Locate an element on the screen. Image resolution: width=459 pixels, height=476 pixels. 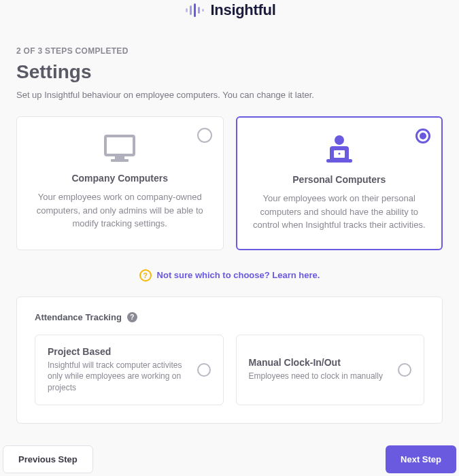
monitor-icon is located at coordinates (120, 149).